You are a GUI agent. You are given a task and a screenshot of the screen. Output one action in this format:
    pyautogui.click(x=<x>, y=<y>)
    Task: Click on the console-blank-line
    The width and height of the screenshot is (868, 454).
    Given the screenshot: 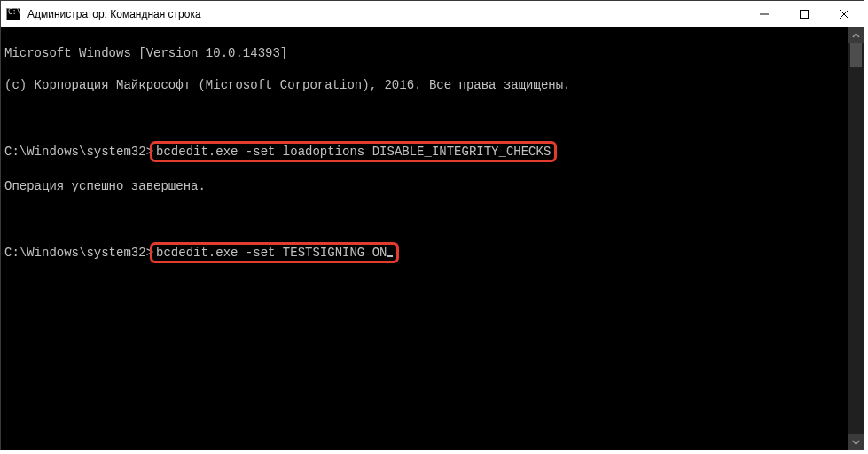 What is the action you would take?
    pyautogui.click(x=433, y=117)
    